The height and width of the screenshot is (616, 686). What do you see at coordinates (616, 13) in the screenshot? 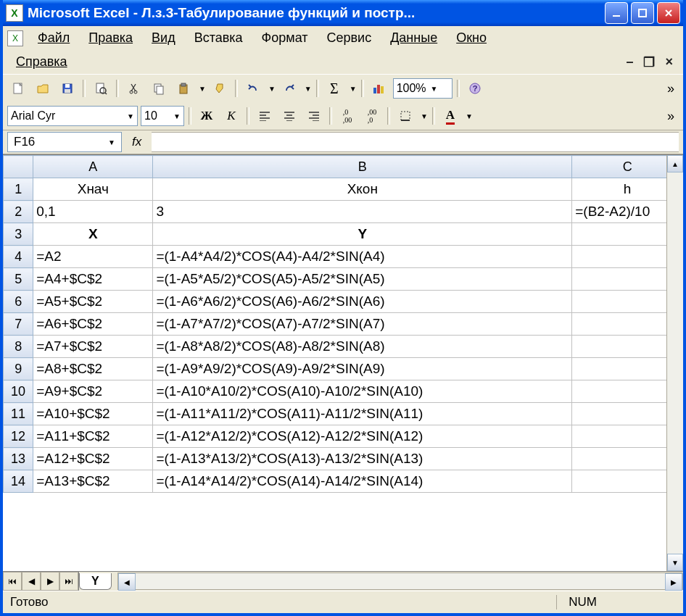
I see `minimize-button` at bounding box center [616, 13].